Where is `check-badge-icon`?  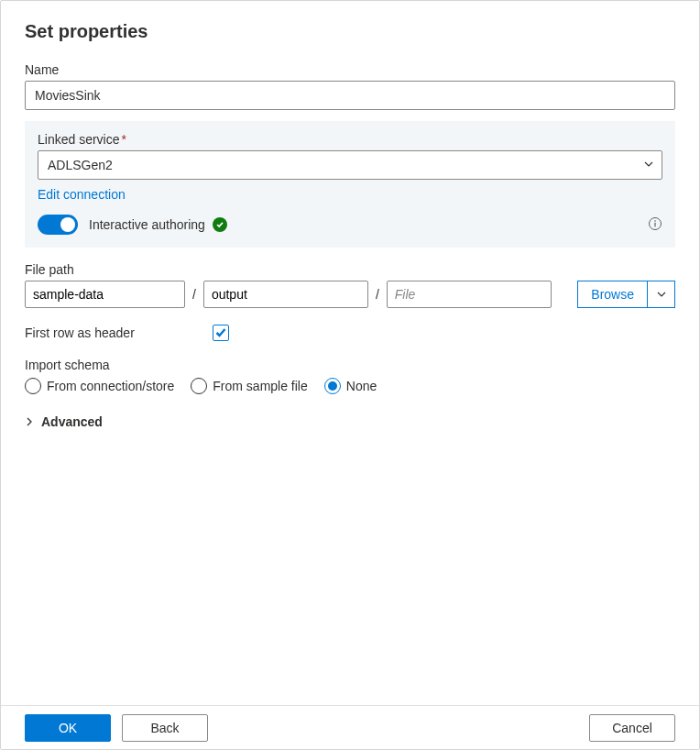
check-badge-icon is located at coordinates (220, 225).